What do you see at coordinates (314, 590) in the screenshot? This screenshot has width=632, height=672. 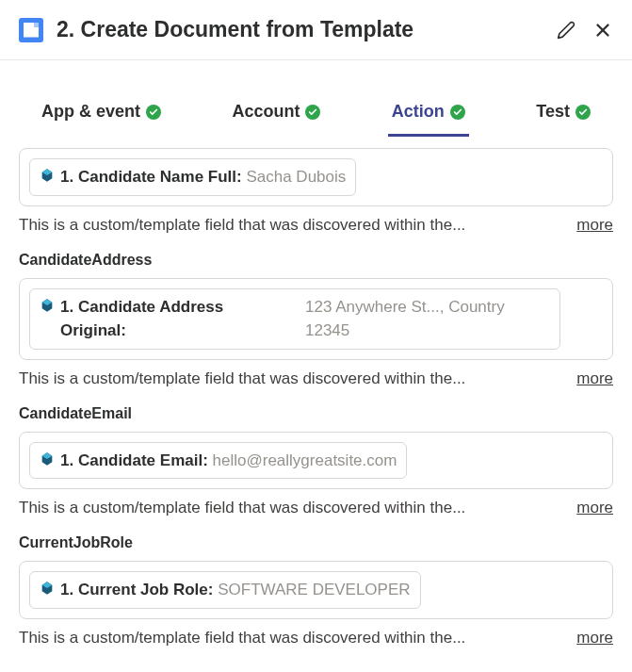 I see `pill-value: SOFTWARE DEVELOPER` at bounding box center [314, 590].